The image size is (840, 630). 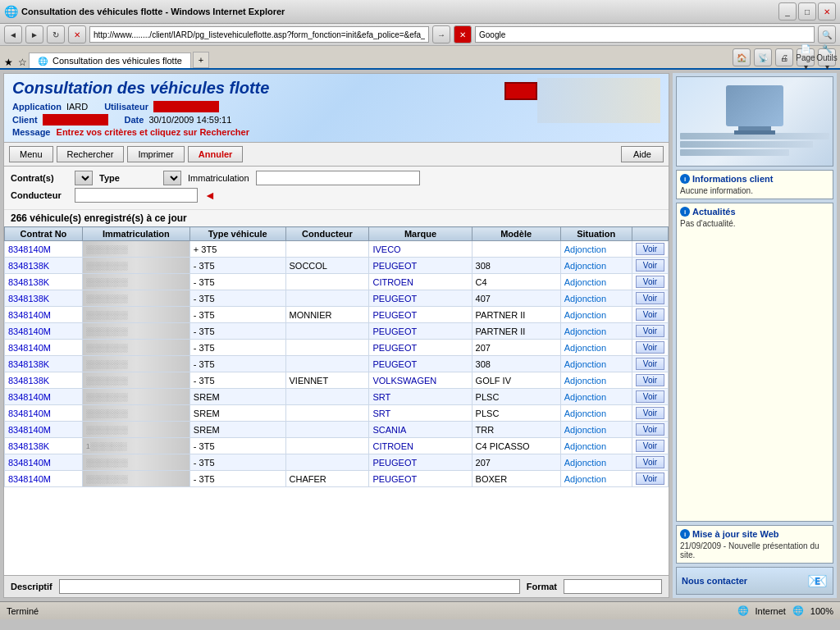 What do you see at coordinates (153, 11) in the screenshot?
I see `browser-title: Consultation des véhicules flotte - Wind…` at bounding box center [153, 11].